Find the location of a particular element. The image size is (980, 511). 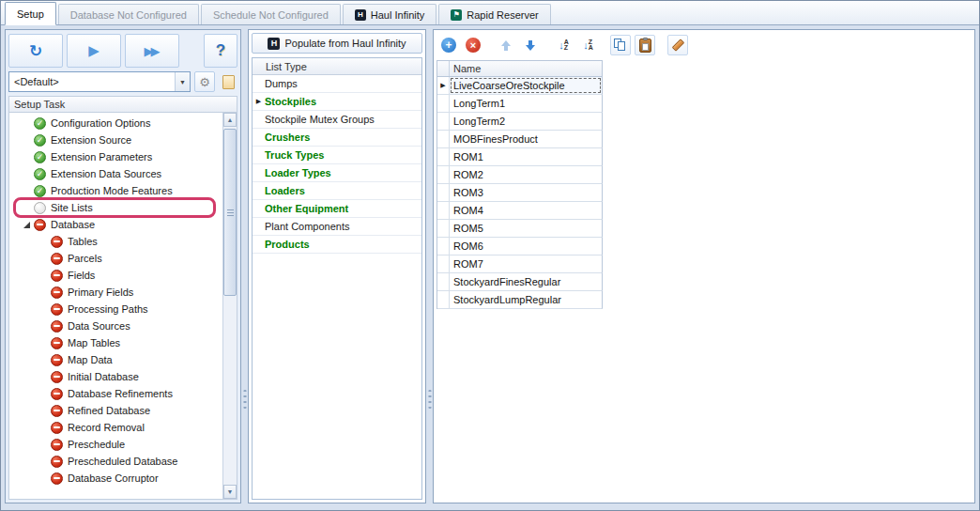

table-row-stockyardfinesregular: StockyardFinesRegular is located at coordinates (520, 282).